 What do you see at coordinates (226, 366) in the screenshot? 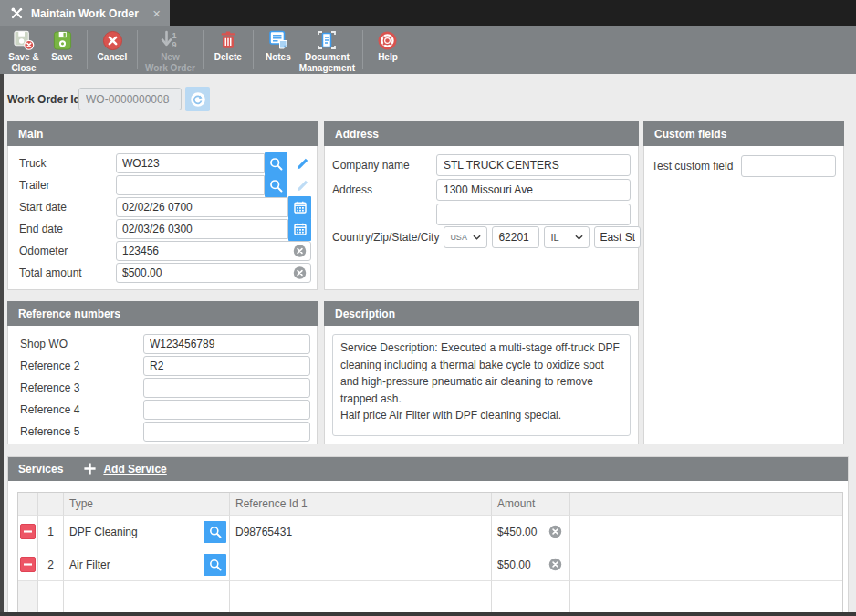
I see `reference2-input` at bounding box center [226, 366].